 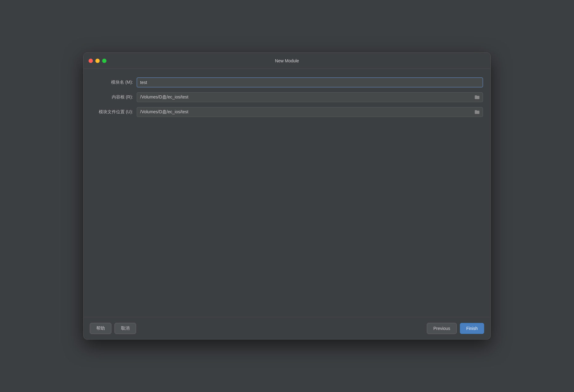 I want to click on content-root-input-wrapper, so click(x=310, y=97).